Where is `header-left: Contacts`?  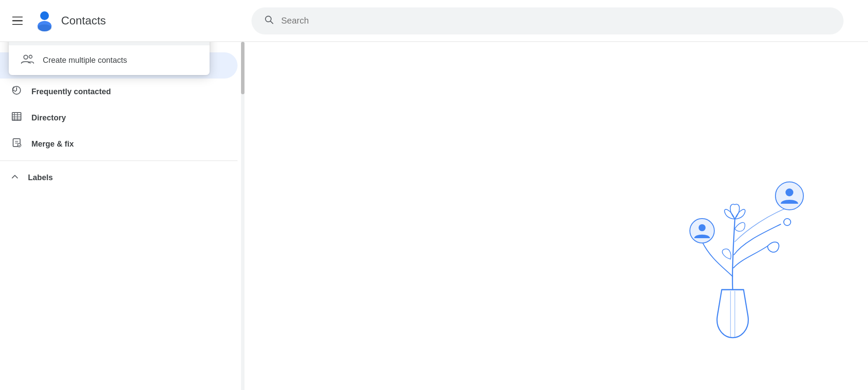 header-left: Contacts is located at coordinates (129, 21).